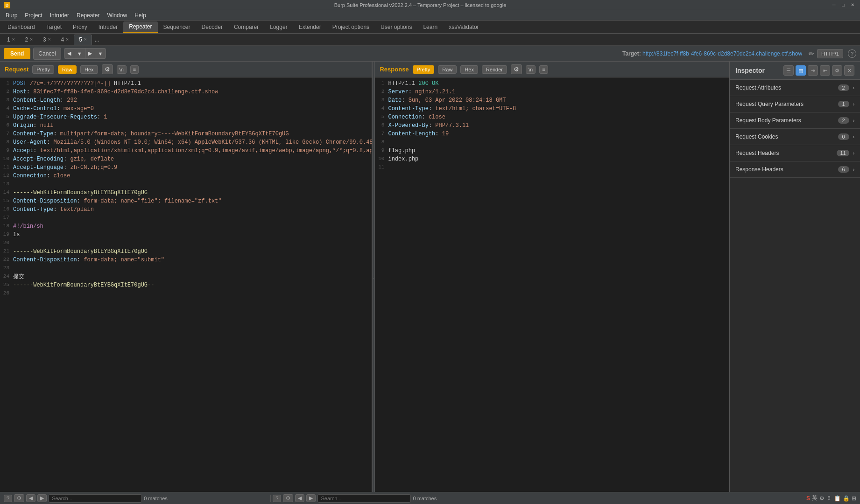 The image size is (860, 504). Describe the element at coordinates (69, 53) in the screenshot. I see `nav-prev-button: ◀` at that location.